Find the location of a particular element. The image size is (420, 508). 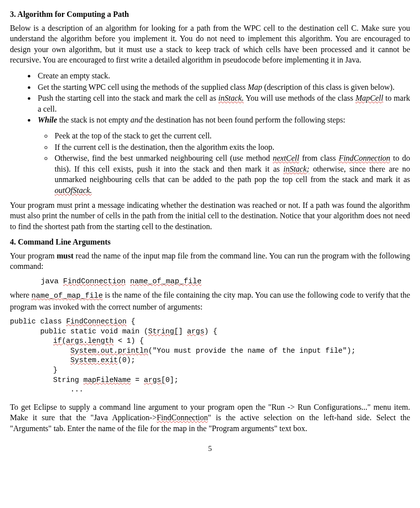

emphasis-must: must is located at coordinates (65, 256).